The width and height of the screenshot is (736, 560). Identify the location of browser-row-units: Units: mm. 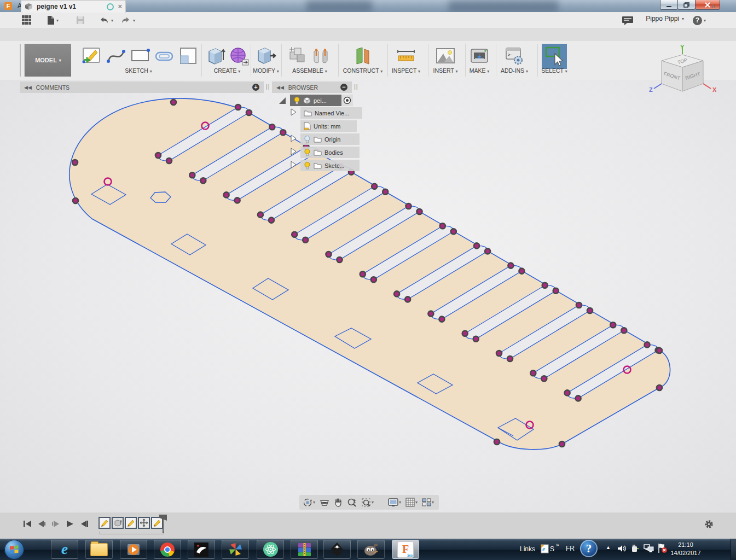
(328, 126).